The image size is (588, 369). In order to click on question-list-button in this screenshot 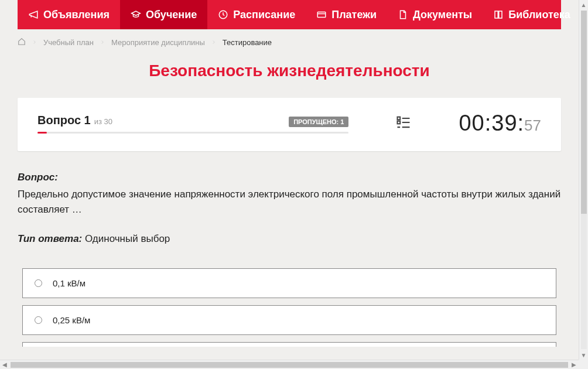, I will do `click(404, 124)`.